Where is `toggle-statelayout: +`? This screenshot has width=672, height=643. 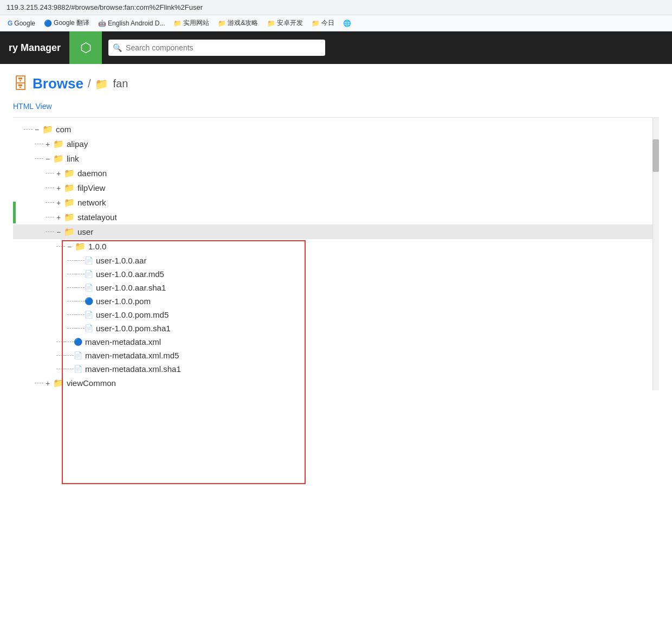
toggle-statelayout: + is located at coordinates (59, 217).